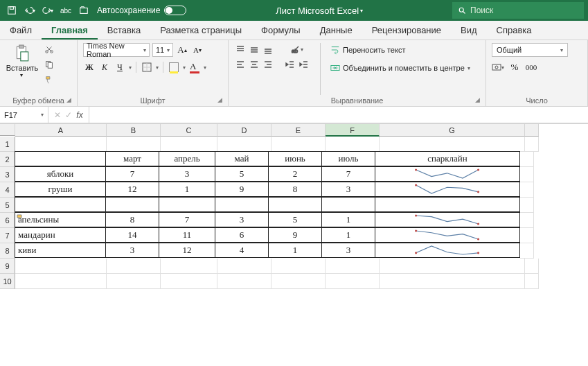 Image resolution: width=588 pixels, height=366 pixels. I want to click on col-header-B: B, so click(134, 130).